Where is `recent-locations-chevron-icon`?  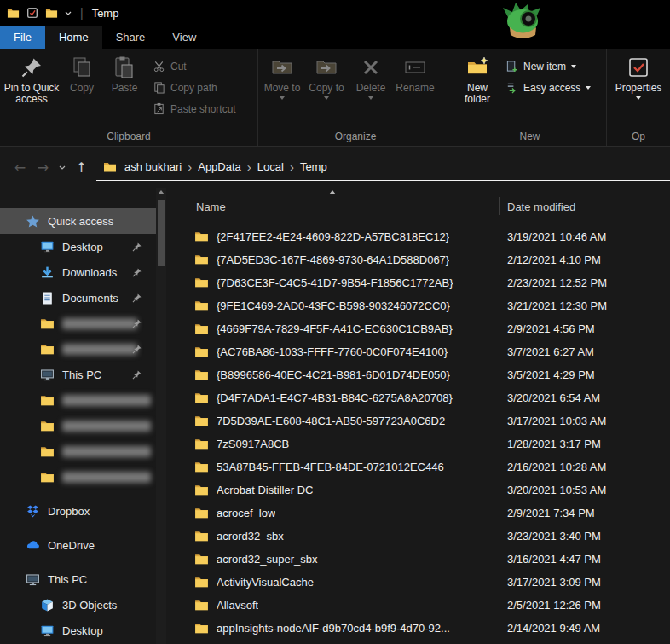
recent-locations-chevron-icon is located at coordinates (62, 167).